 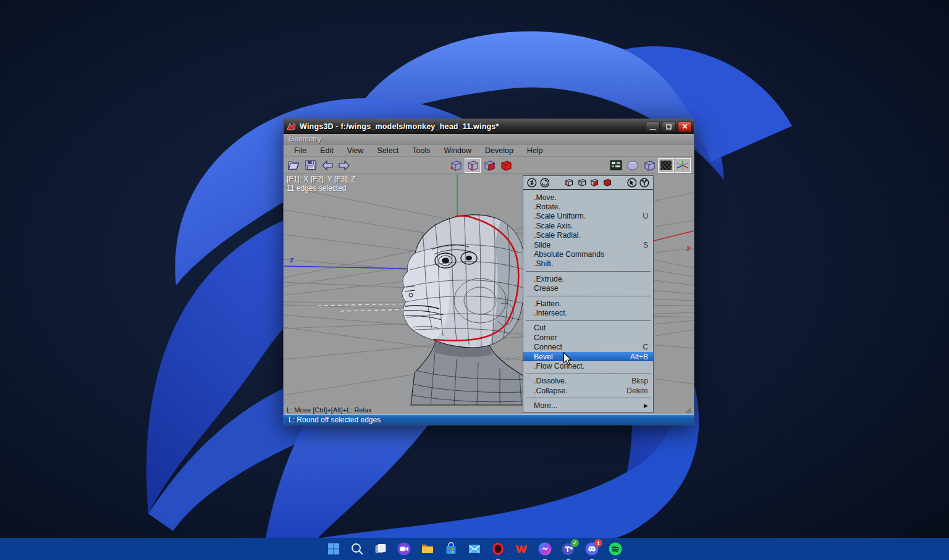 I want to click on taskbar-spotify-icon, so click(x=615, y=549).